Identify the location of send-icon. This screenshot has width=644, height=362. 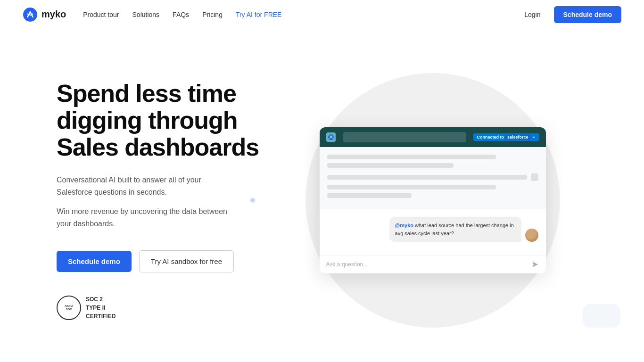
(535, 264).